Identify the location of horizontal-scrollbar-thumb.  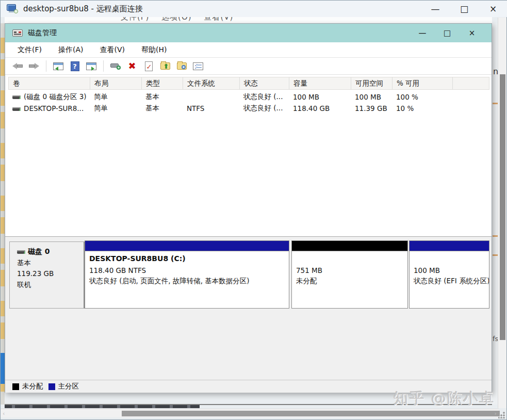
(310, 414).